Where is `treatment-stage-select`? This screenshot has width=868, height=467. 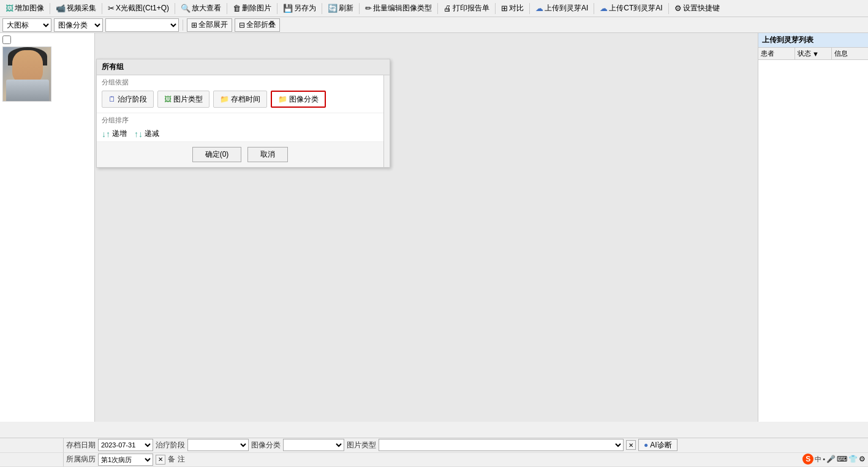
treatment-stage-select is located at coordinates (218, 445).